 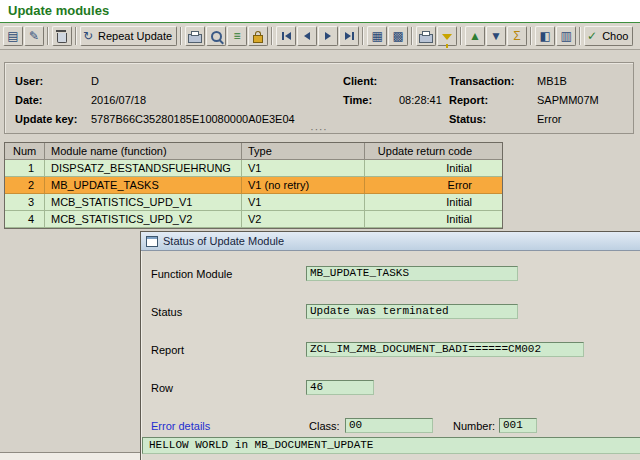 What do you see at coordinates (25, 202) in the screenshot?
I see `row-num: 3` at bounding box center [25, 202].